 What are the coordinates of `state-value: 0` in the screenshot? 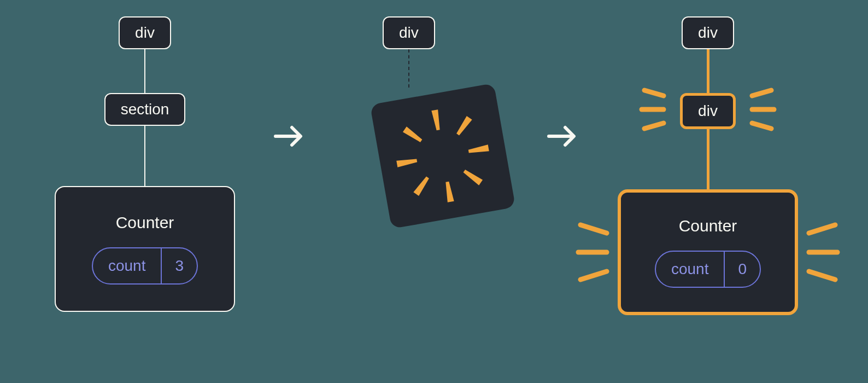 It's located at (742, 269).